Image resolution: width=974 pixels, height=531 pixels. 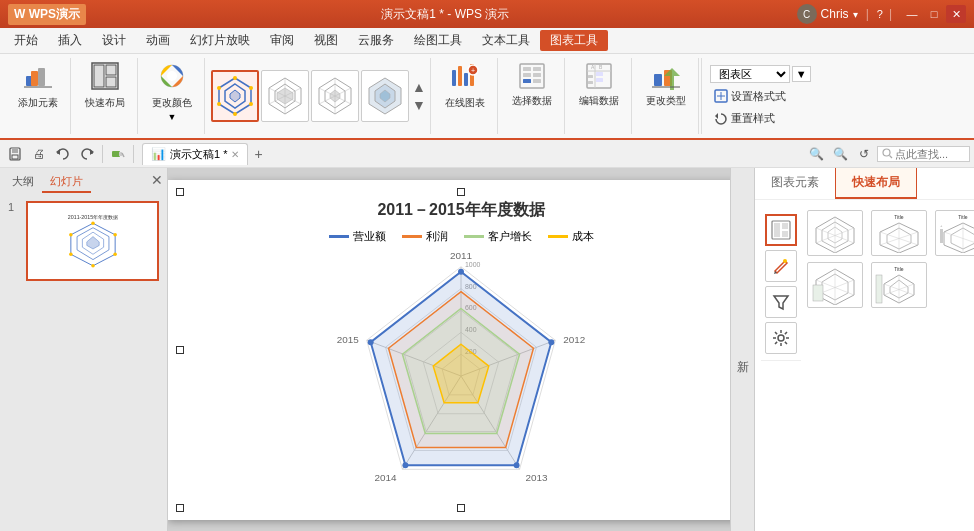 What do you see at coordinates (87, 154) in the screenshot?
I see `redo-btn` at bounding box center [87, 154].